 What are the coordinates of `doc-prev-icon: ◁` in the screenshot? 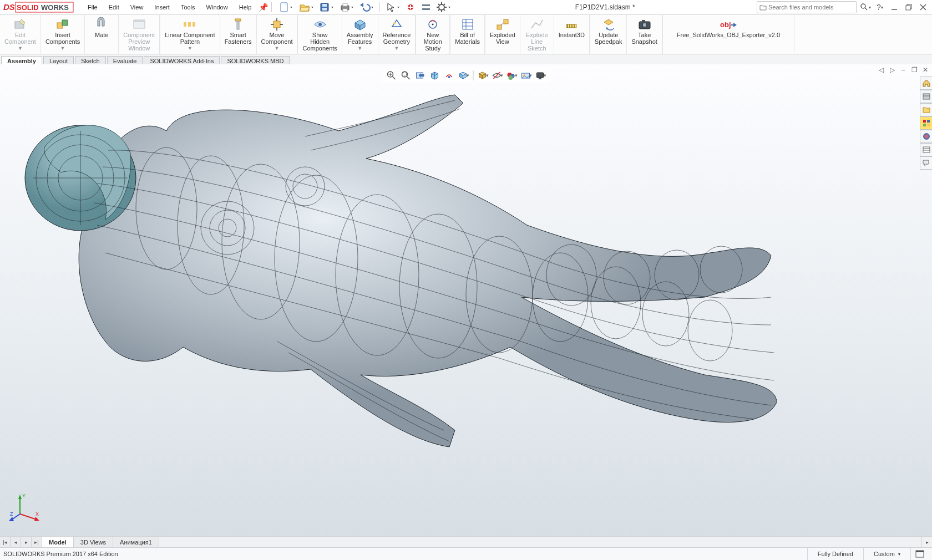 It's located at (881, 70).